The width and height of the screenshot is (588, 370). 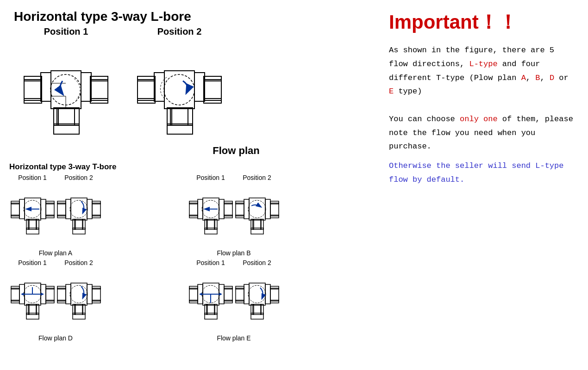 I want to click on tbore-title: Horizontal type 3-way T-bore, so click(x=190, y=167).